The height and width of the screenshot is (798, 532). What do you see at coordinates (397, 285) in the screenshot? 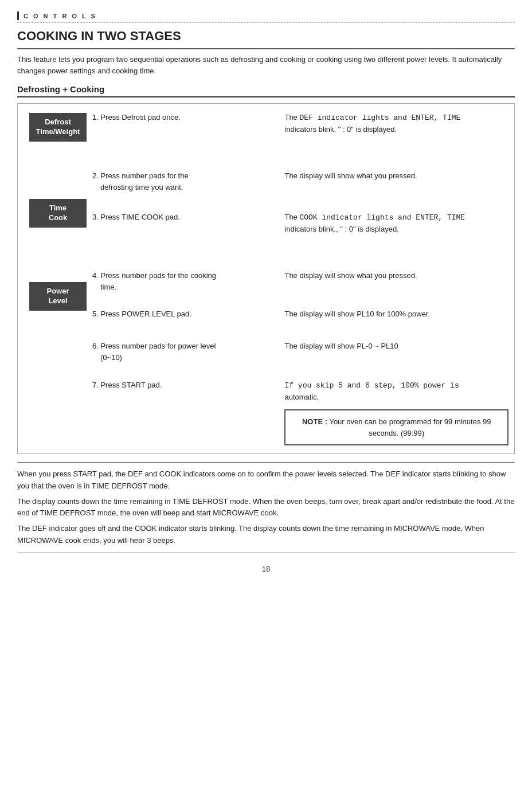
I see `result-4: The display will show what you pressed.` at bounding box center [397, 285].